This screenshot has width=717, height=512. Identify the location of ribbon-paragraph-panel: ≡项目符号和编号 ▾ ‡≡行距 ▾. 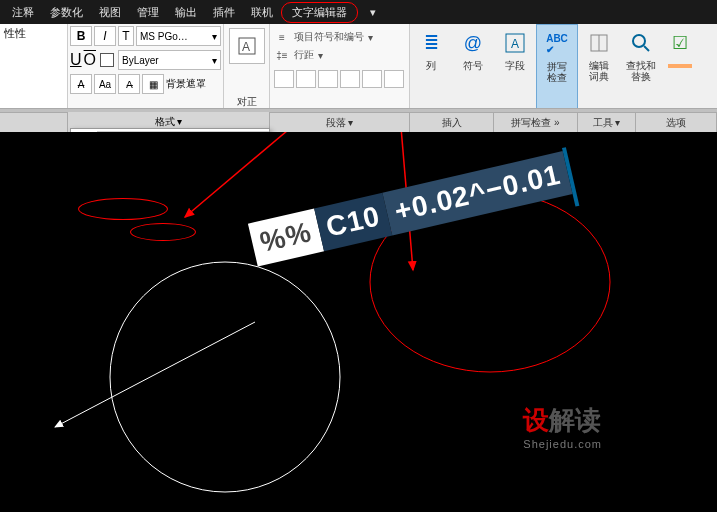
(340, 68).